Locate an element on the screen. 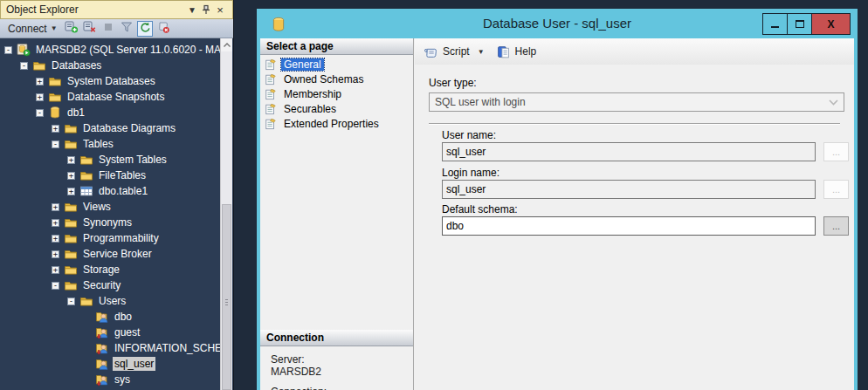 This screenshot has width=868, height=390. tree-item-label: Database Snapshots is located at coordinates (115, 97).